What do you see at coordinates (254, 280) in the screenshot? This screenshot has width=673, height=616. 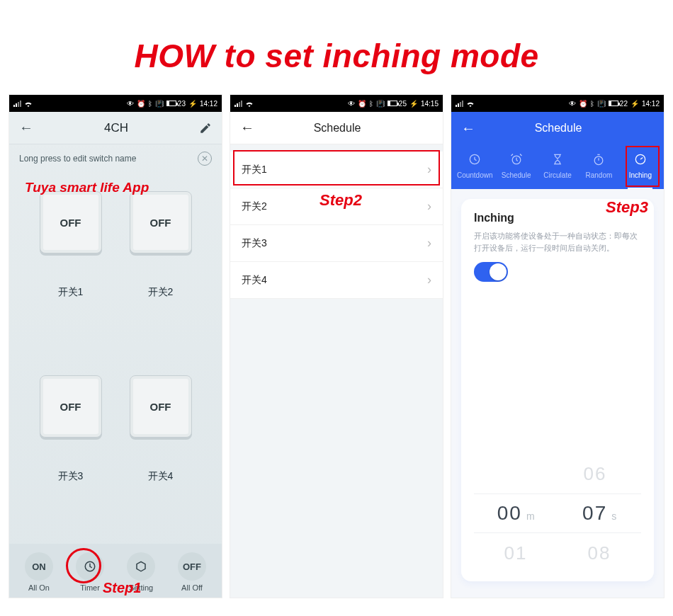 I see `list-item-label: 开关4` at bounding box center [254, 280].